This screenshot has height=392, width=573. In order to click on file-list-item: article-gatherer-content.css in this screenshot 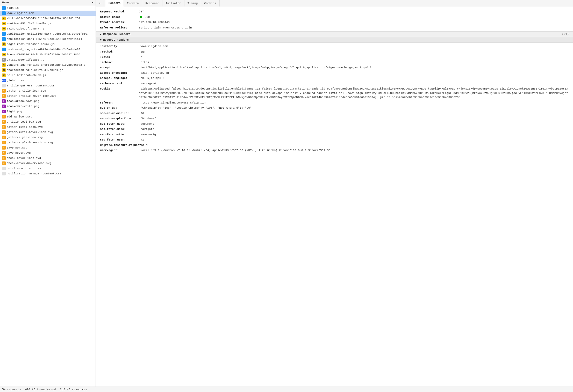, I will do `click(48, 86)`.